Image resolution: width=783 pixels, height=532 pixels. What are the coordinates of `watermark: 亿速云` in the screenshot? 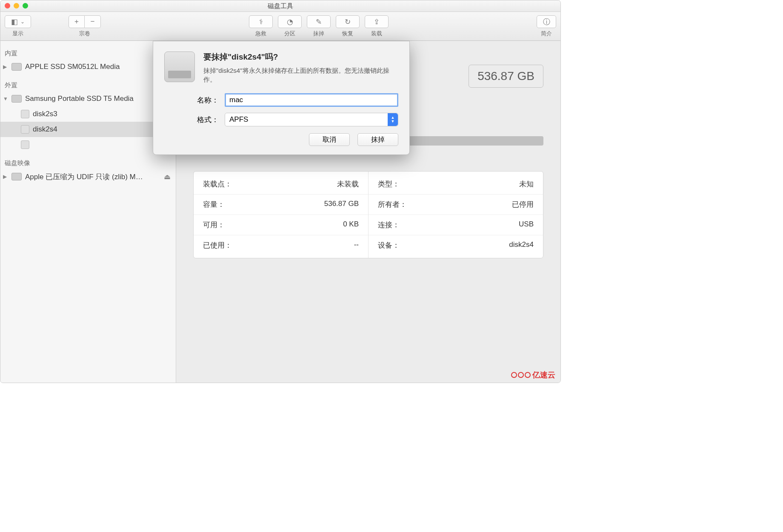 It's located at (533, 375).